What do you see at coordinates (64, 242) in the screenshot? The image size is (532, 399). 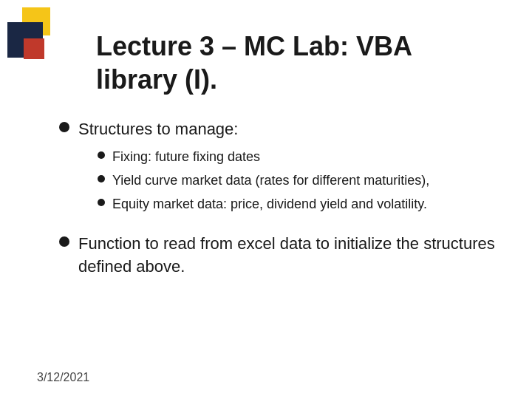 I see `bullet-2-dot` at bounding box center [64, 242].